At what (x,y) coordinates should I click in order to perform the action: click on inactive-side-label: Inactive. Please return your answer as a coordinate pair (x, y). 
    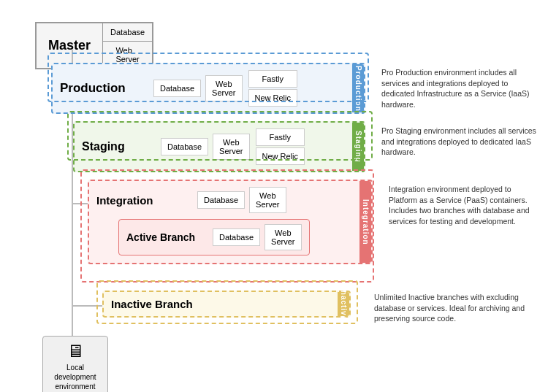
    Looking at the image, I should click on (343, 304).